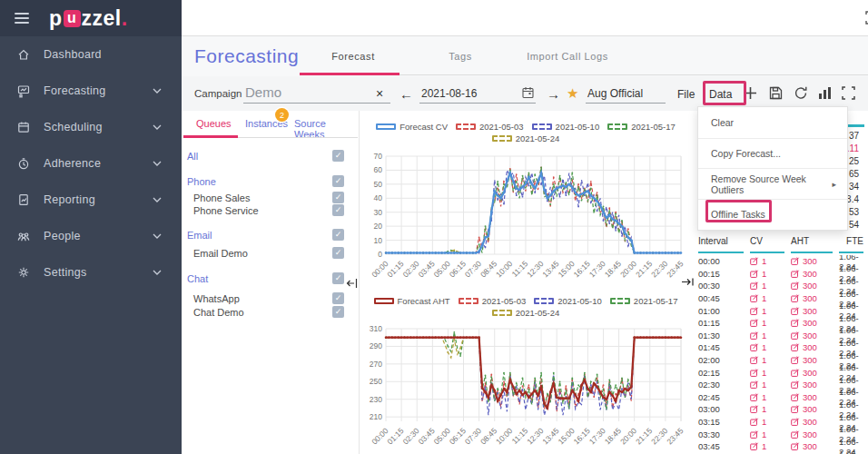 The image size is (868, 454). What do you see at coordinates (200, 235) in the screenshot?
I see `queue-label: Email` at bounding box center [200, 235].